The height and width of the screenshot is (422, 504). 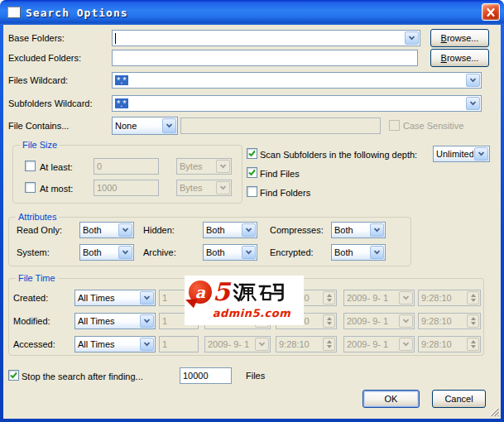 What do you see at coordinates (56, 189) in the screenshot?
I see `at-most-label: At most:` at bounding box center [56, 189].